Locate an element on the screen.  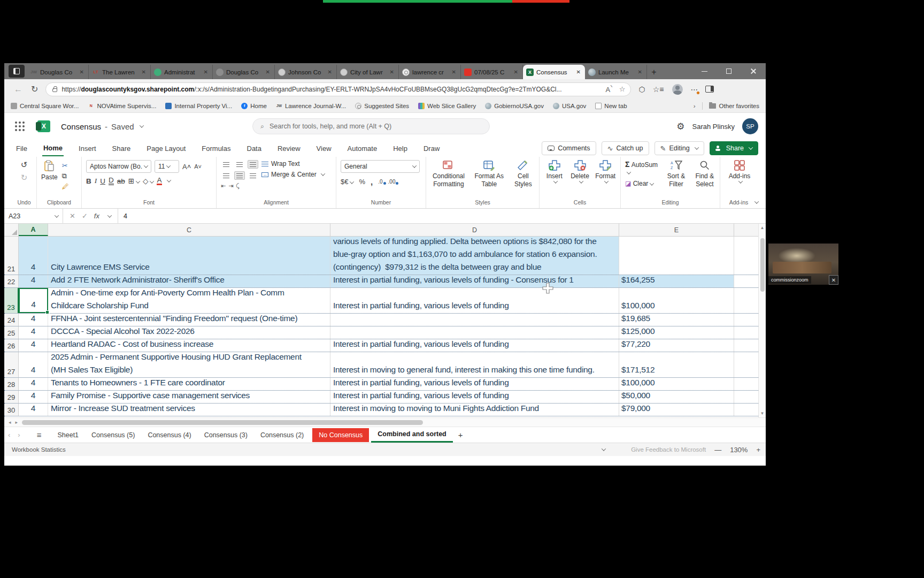
row-header-21: 21 is located at coordinates (12, 256).